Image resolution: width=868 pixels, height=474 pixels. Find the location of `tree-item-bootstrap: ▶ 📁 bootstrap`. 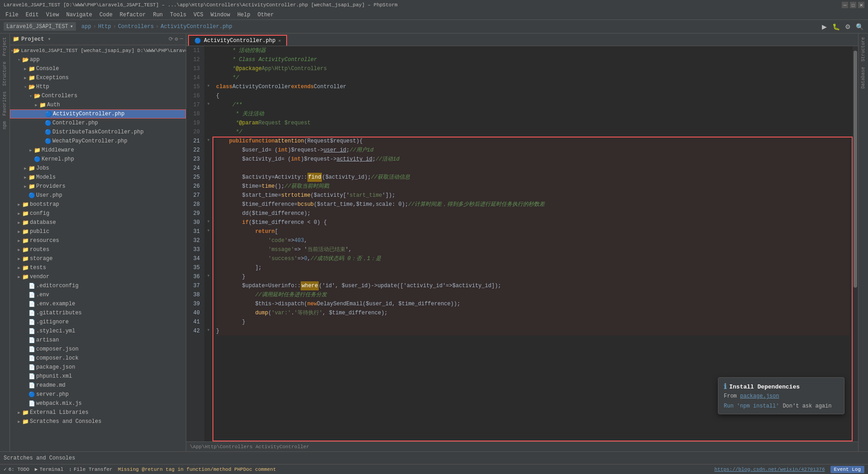

tree-item-bootstrap: ▶ 📁 bootstrap is located at coordinates (98, 204).